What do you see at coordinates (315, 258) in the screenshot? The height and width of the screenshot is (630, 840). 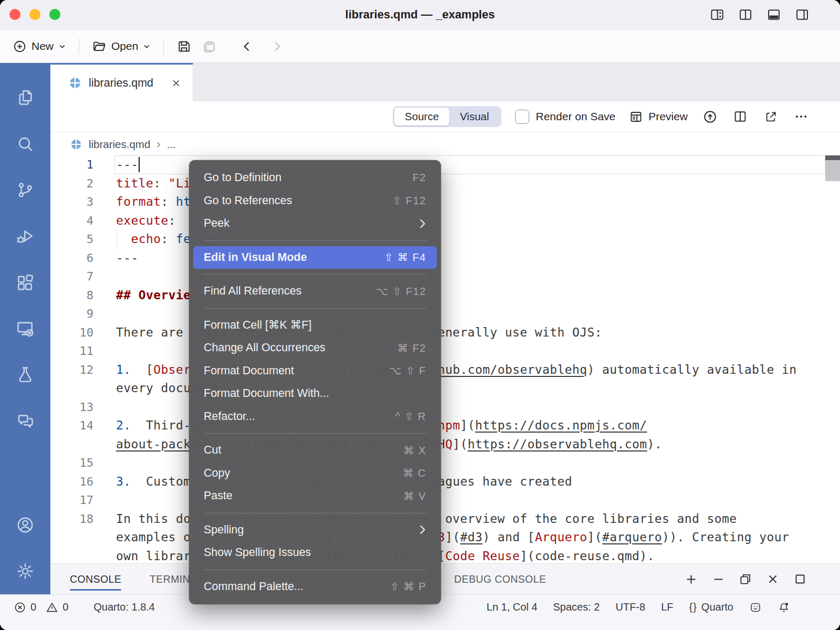 I see `menu-item-edit-in-visual-mode: Edit in Visual Mode⇧ ⌘ F4` at bounding box center [315, 258].